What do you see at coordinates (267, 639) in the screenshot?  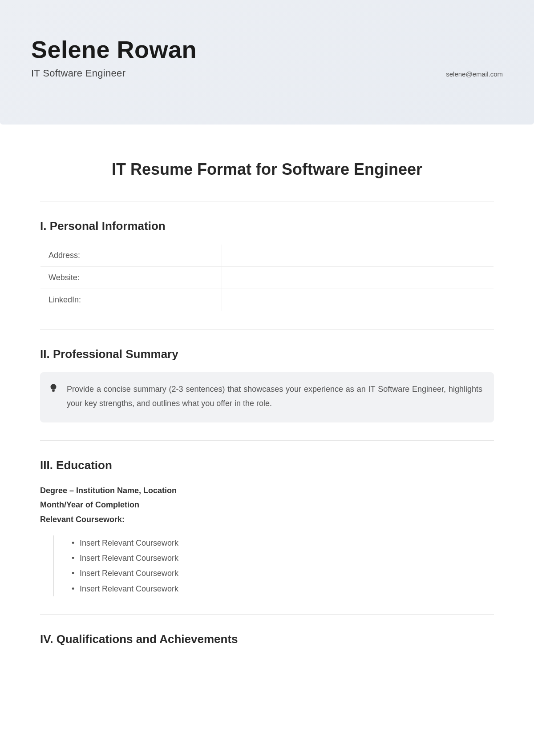 I see `section-qualifications-title: IV. Qualifications and Achievements` at bounding box center [267, 639].